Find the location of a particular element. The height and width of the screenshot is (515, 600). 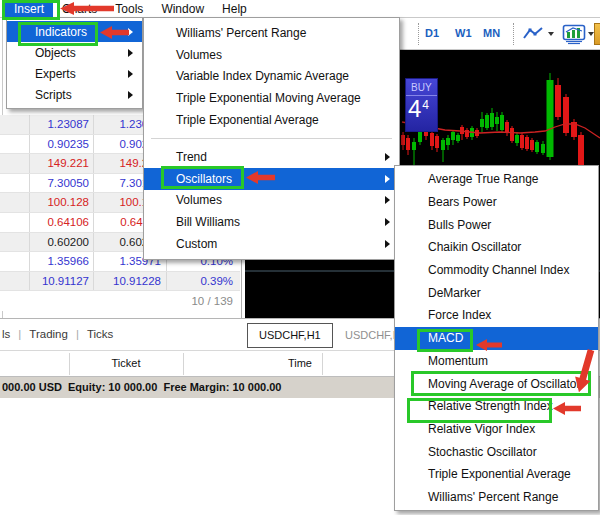

indicators-dialog-icon is located at coordinates (574, 36).